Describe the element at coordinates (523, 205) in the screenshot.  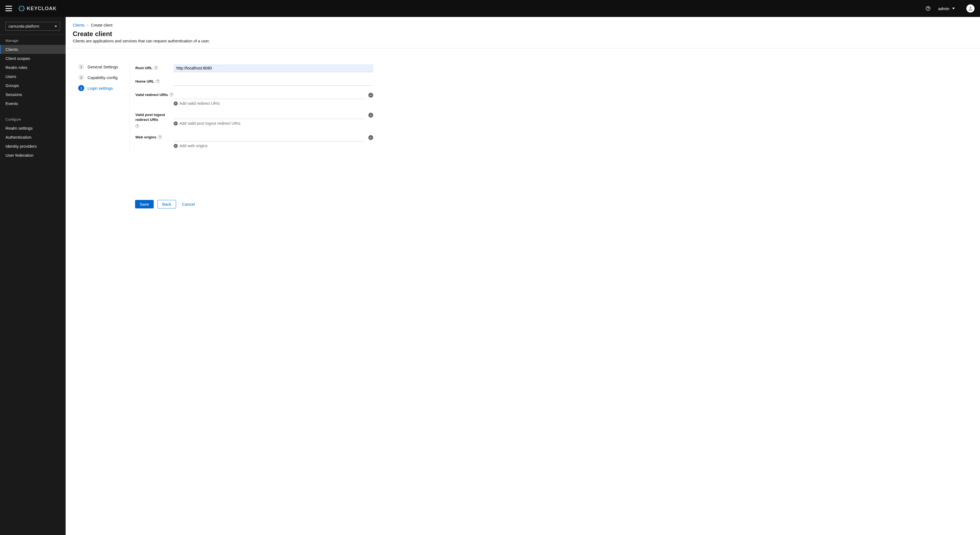
I see `wizard-footer: Save Back Cancel` at that location.